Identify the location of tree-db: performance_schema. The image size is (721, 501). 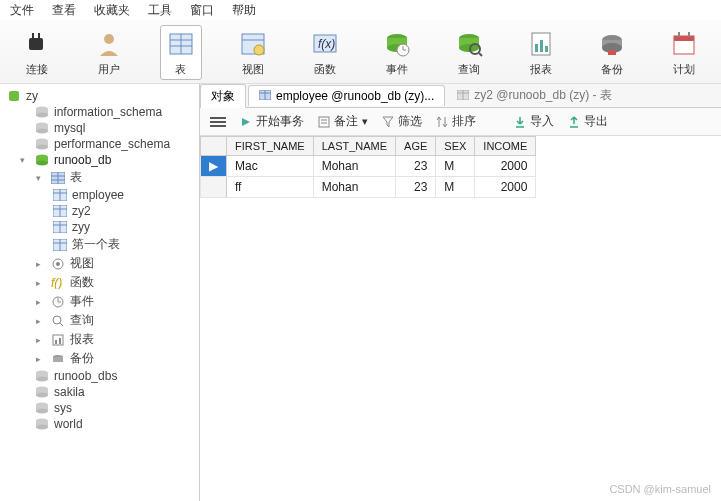
(100, 144).